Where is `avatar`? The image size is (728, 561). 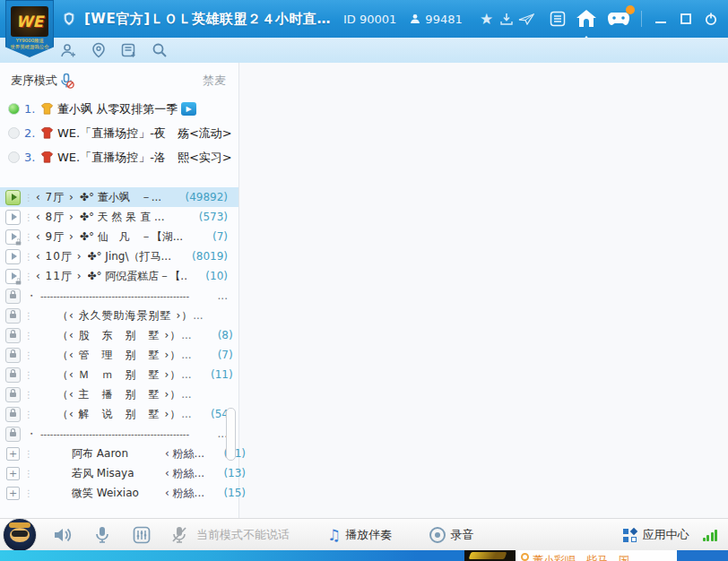
avatar is located at coordinates (20, 535).